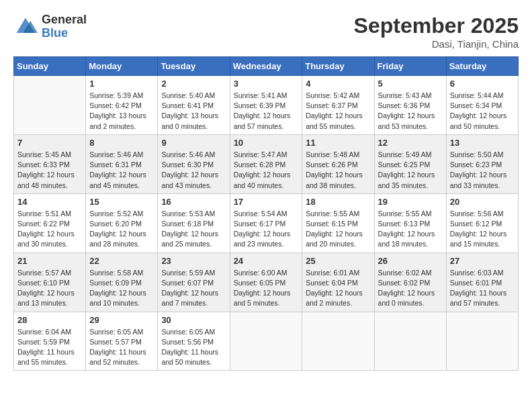 This screenshot has width=532, height=411. I want to click on day-number: 29, so click(122, 320).